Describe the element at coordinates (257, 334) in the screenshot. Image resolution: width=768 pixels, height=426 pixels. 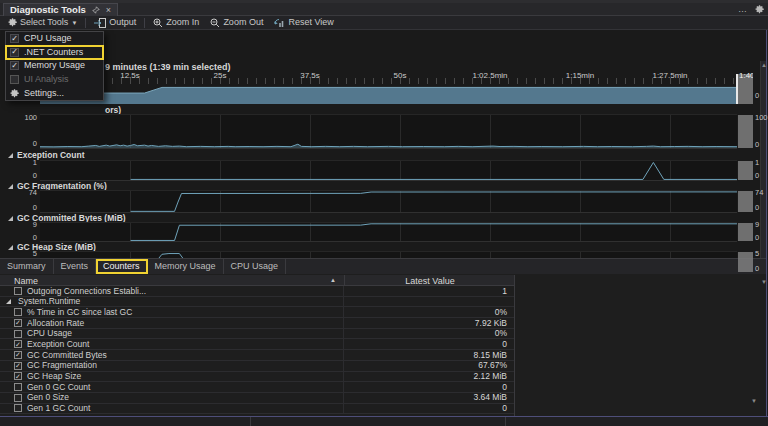
I see `counter-row: CPU Usage0%` at that location.